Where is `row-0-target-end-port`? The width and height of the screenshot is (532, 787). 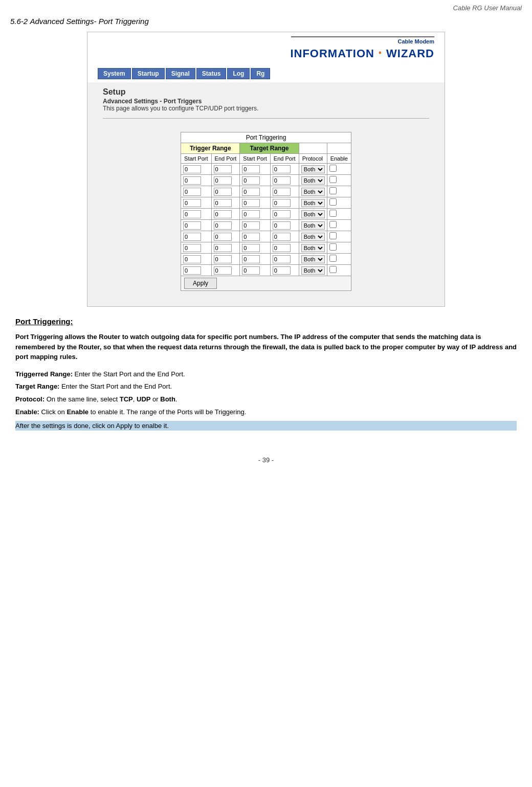 row-0-target-end-port is located at coordinates (281, 169).